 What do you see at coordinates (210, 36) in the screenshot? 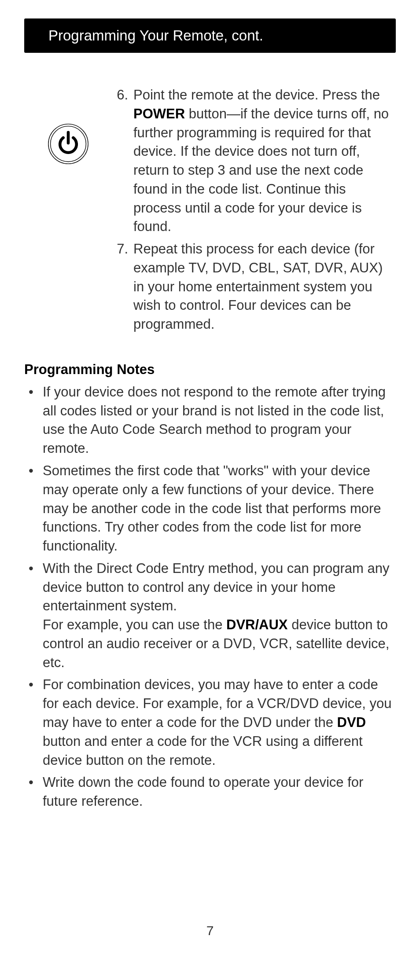
I see `section-header: Programming Your Remote, cont.` at bounding box center [210, 36].